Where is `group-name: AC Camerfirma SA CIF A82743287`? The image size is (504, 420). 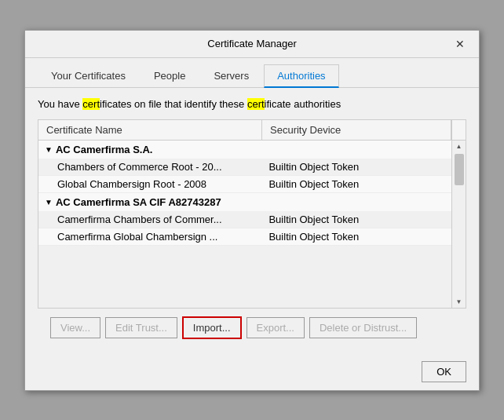
group-name: AC Camerfirma SA CIF A82743287 is located at coordinates (138, 203).